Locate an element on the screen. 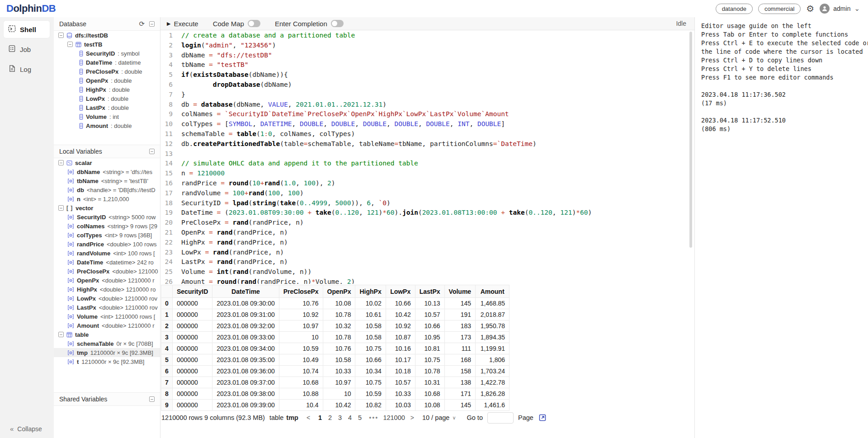 The width and height of the screenshot is (868, 438). code-line: 14// simulate OHLC data and append it to… is located at coordinates (428, 164).